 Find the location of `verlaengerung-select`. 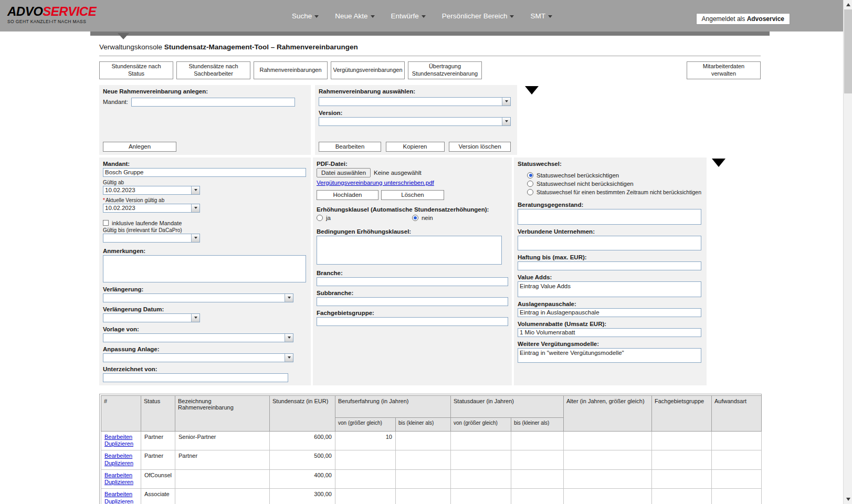

verlaengerung-select is located at coordinates (198, 298).